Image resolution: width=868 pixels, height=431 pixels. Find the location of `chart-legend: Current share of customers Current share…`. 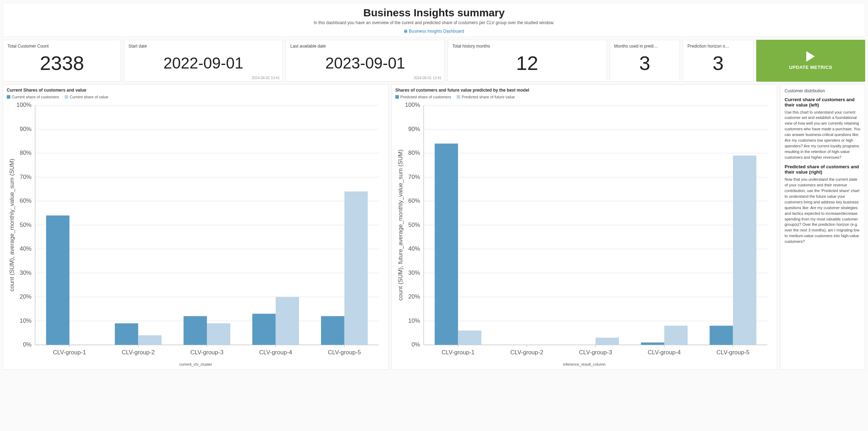

chart-legend: Current share of customers Current share… is located at coordinates (196, 97).